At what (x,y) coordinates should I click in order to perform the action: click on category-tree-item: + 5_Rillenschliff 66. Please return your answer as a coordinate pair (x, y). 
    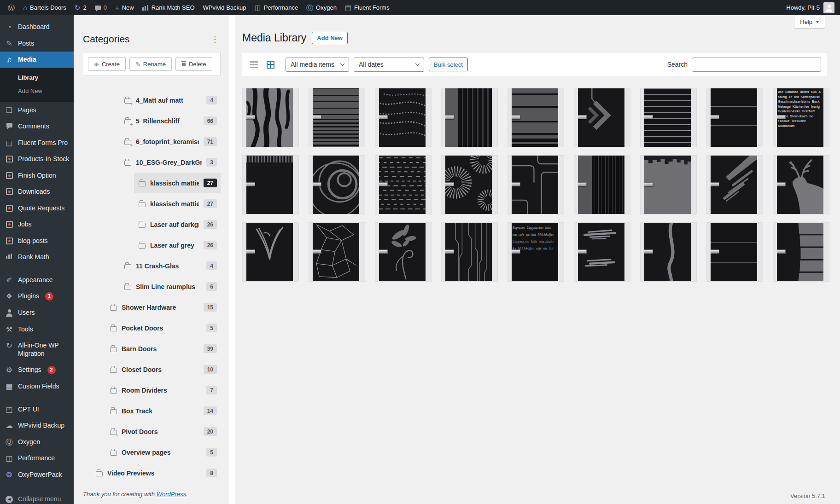
    Looking at the image, I should click on (170, 121).